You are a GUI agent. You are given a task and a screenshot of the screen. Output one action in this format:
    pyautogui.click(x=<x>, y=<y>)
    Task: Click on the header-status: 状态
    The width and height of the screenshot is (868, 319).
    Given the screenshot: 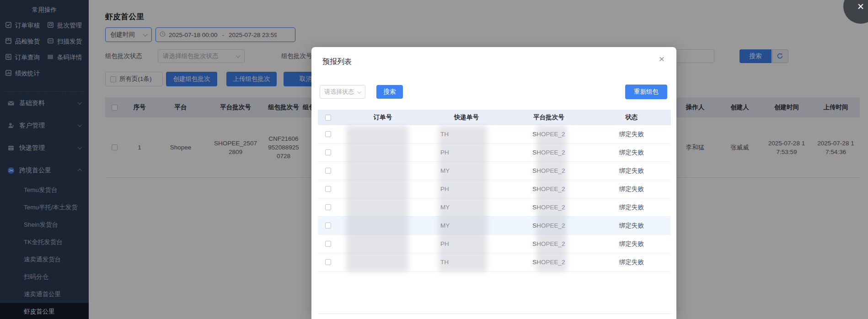 What is the action you would take?
    pyautogui.click(x=632, y=117)
    